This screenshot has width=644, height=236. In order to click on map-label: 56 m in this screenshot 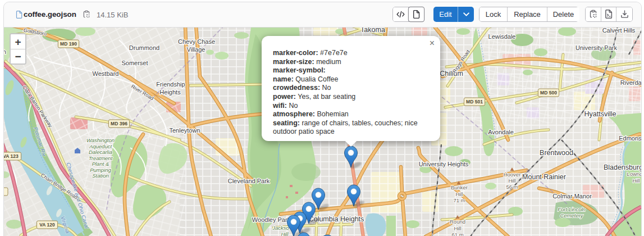, I will do `click(512, 187)`.